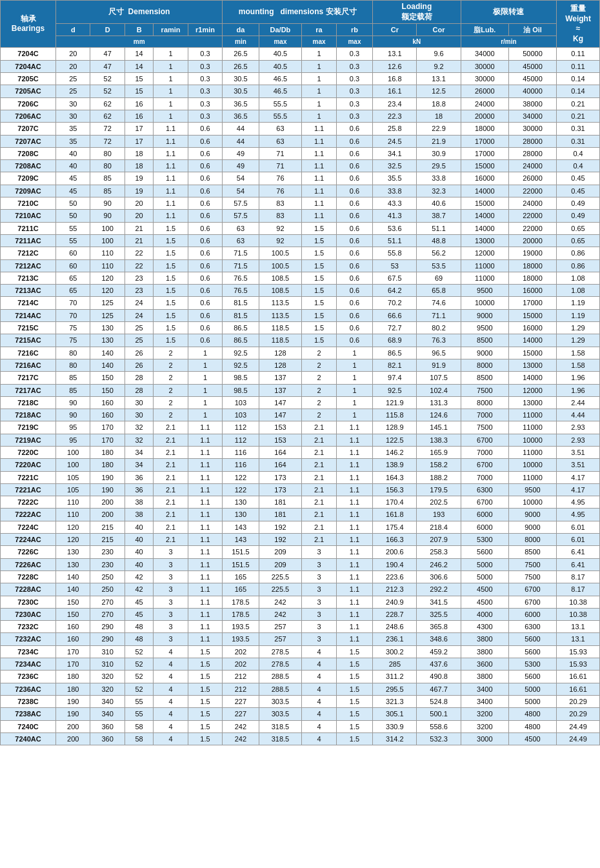 This screenshot has width=600, height=868. What do you see at coordinates (395, 590) in the screenshot?
I see `table-cell: 212.3` at bounding box center [395, 590].